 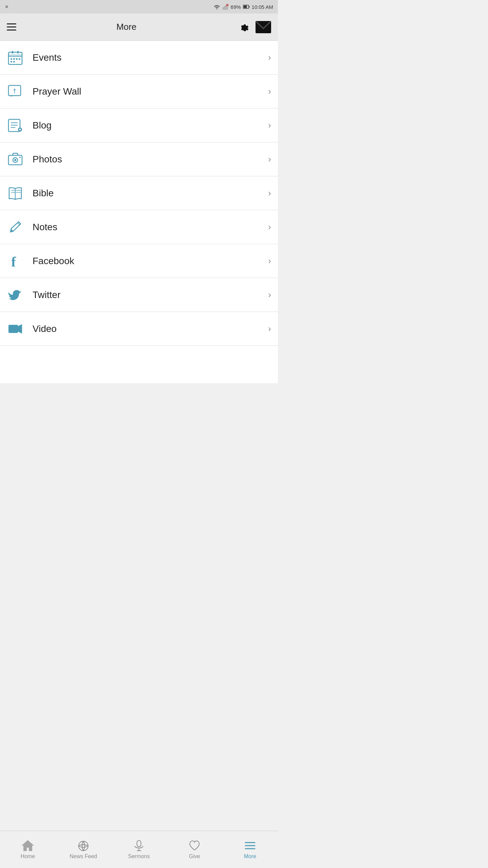 What do you see at coordinates (15, 125) in the screenshot?
I see `blog-icon` at bounding box center [15, 125].